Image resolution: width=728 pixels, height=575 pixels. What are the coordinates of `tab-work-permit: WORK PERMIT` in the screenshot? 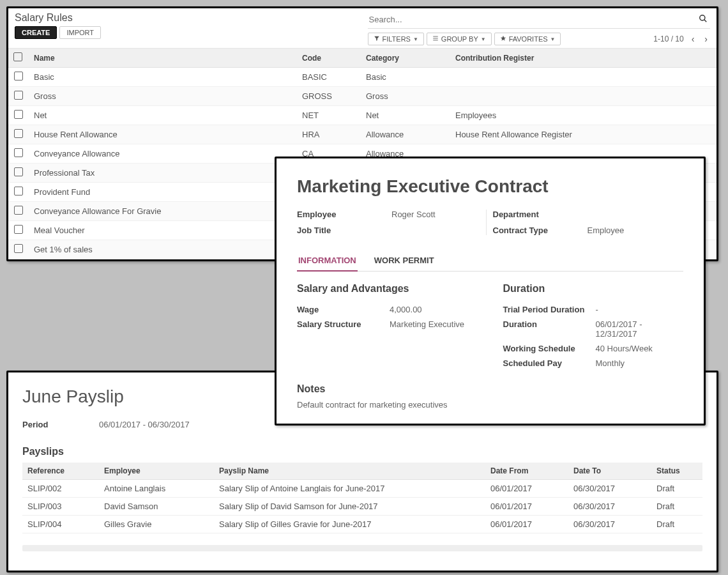 It's located at (404, 261).